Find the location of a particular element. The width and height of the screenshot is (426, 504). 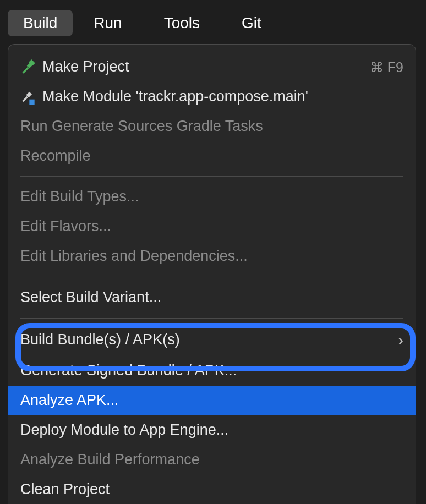

menu-item-label: Generate Signed Bundle / APK... is located at coordinates (212, 371).